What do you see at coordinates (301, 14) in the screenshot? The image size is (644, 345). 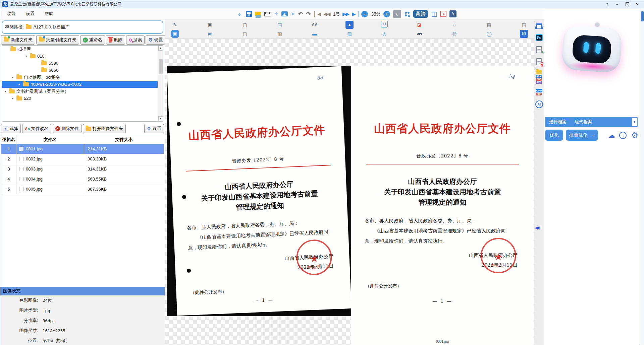 I see `undo-icon: ↶` at bounding box center [301, 14].